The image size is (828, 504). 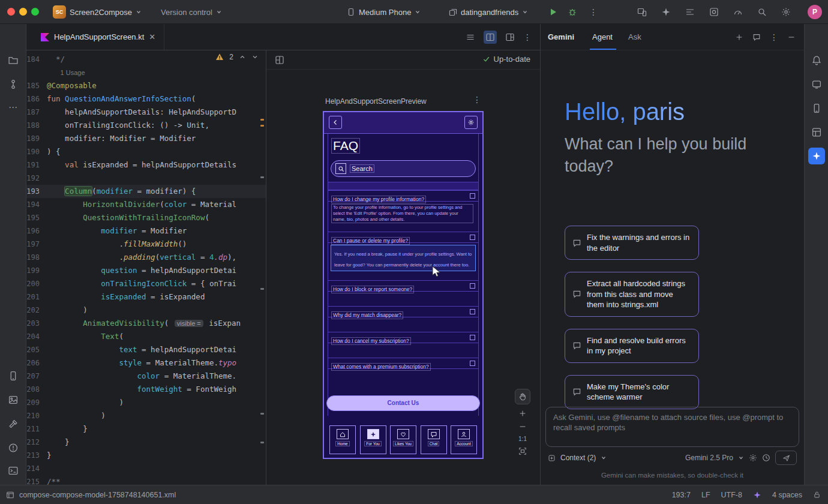 I want to click on preview-name: HelpAndSupportScreenPreview, so click(x=376, y=101).